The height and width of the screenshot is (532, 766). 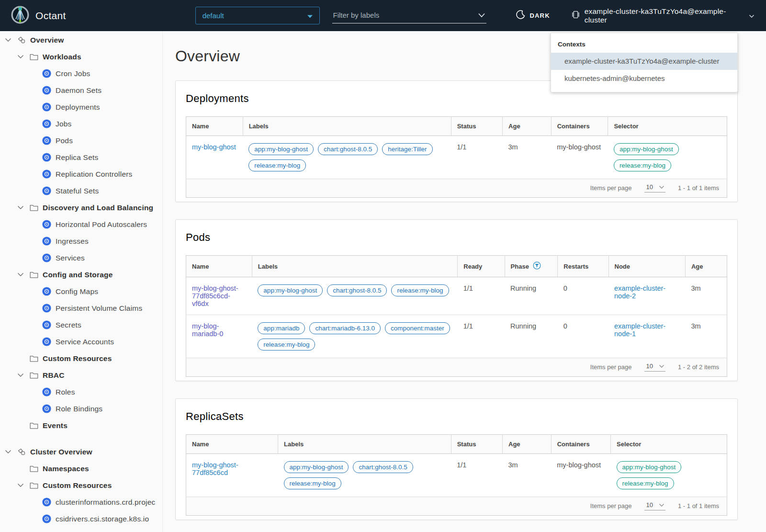 I want to click on name-link: my-blog-ghost-77df85c6cd-vf6dx, so click(x=219, y=296).